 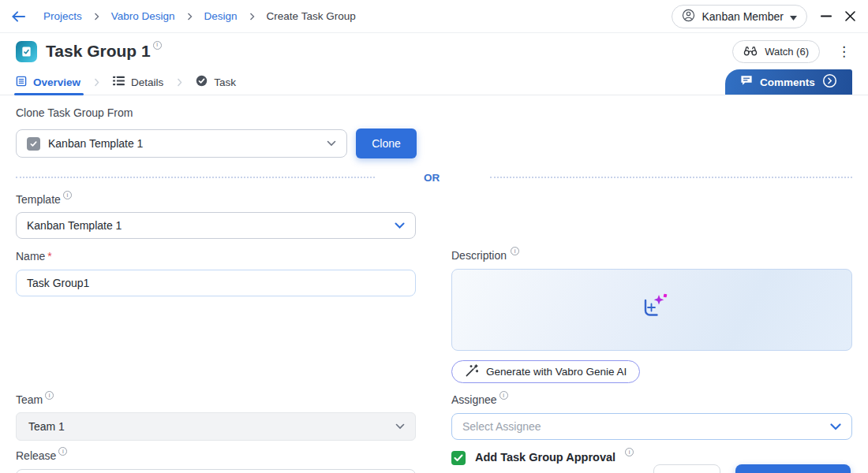 What do you see at coordinates (545, 457) in the screenshot?
I see `approval-label: Add Task Group Approval` at bounding box center [545, 457].